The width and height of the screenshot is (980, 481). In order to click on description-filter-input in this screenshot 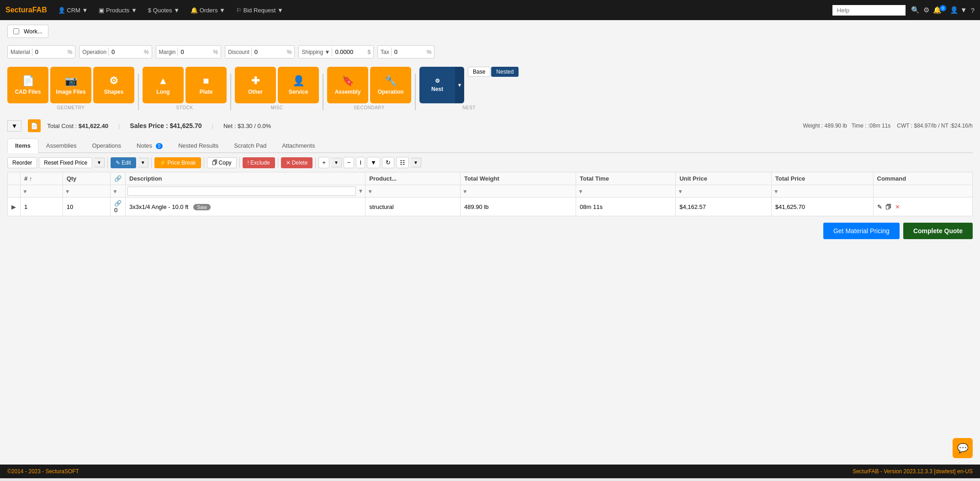, I will do `click(242, 191)`.